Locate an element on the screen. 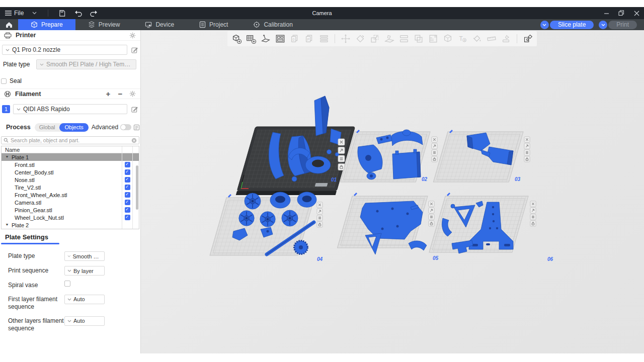 This screenshot has width=644, height=362. tree-row-object: Front_Wheel_Axle.stl is located at coordinates (70, 195).